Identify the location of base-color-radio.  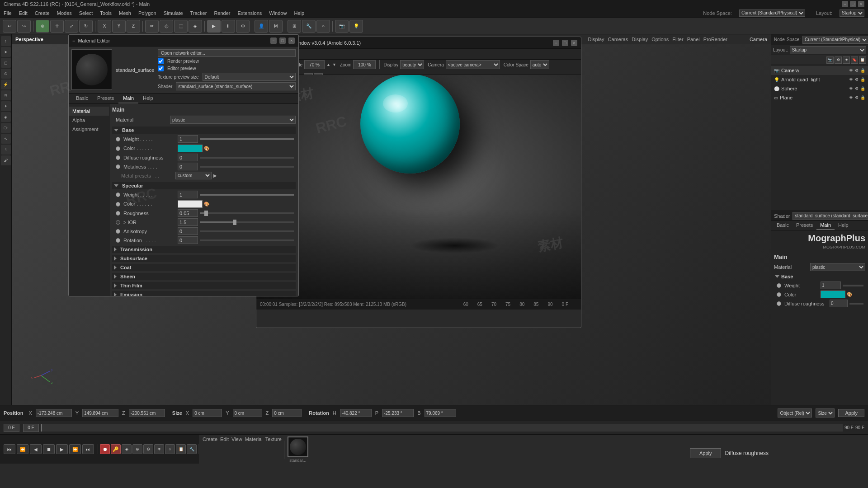
(118, 148).